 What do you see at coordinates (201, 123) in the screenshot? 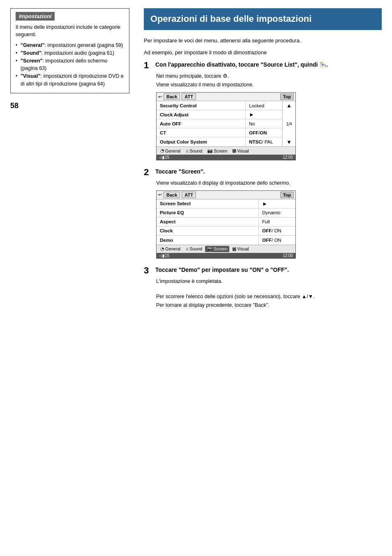
I see `auto-label: Auto OFF` at bounding box center [201, 123].